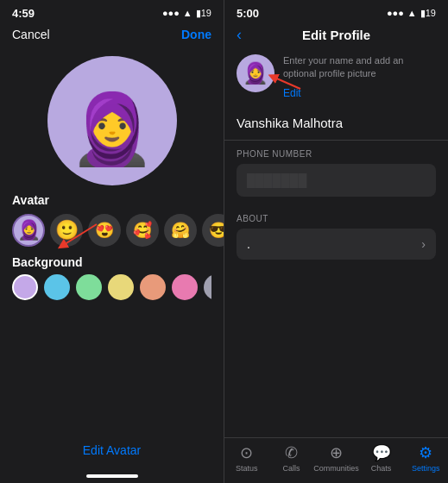 Image resolution: width=448 pixels, height=483 pixels. Describe the element at coordinates (112, 262) in the screenshot. I see `background-label: Background` at that location.